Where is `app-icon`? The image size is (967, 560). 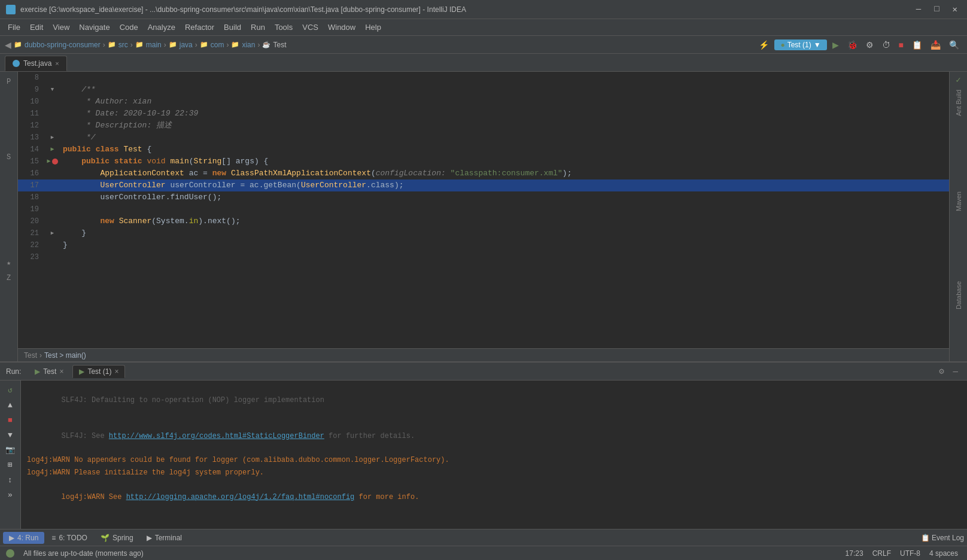 app-icon is located at coordinates (11, 10).